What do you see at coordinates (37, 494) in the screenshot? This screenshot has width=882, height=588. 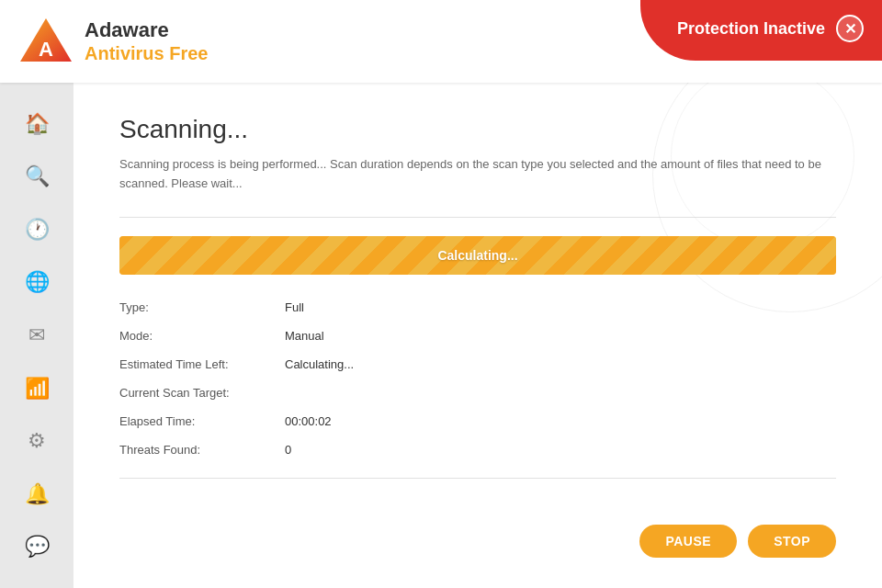 I see `sidebar-item-notifications: 🔔` at bounding box center [37, 494].